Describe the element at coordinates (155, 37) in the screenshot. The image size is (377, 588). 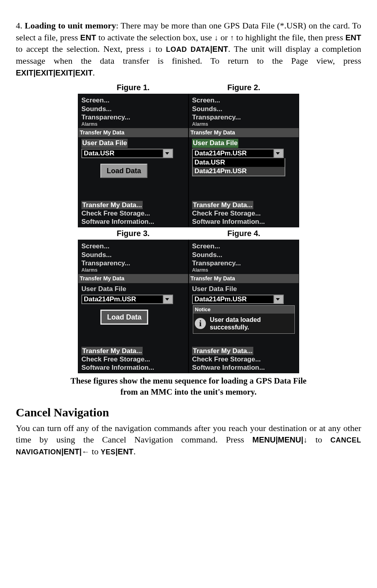
I see `step-body-2: to activate the selection box, use` at that location.